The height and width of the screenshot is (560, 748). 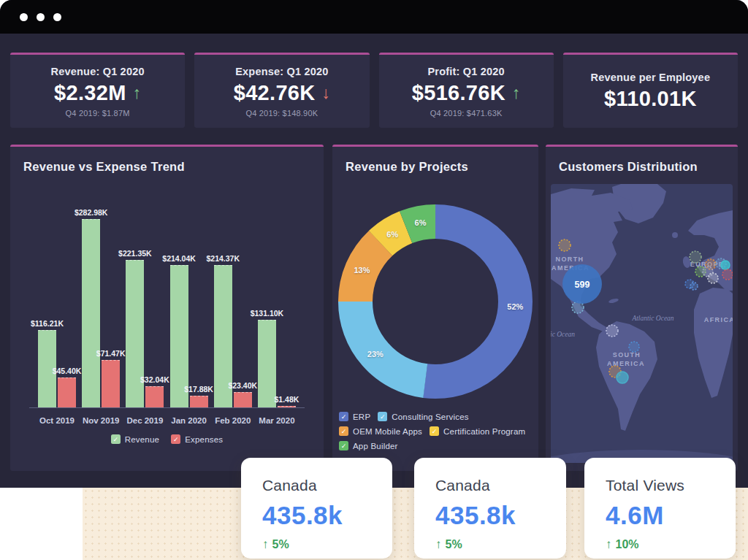 What do you see at coordinates (392, 234) in the screenshot?
I see `donut-percent-label: 6%` at bounding box center [392, 234].